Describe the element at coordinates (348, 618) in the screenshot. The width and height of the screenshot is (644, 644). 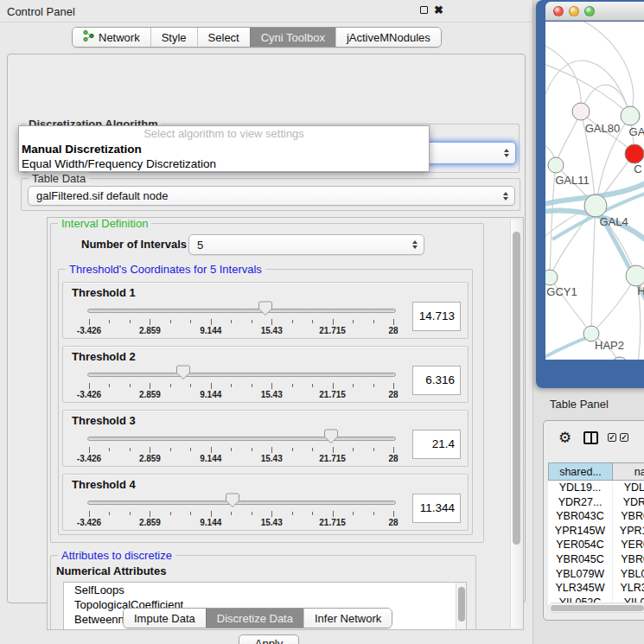
I see `tab-infer-network: Infer Network` at that location.